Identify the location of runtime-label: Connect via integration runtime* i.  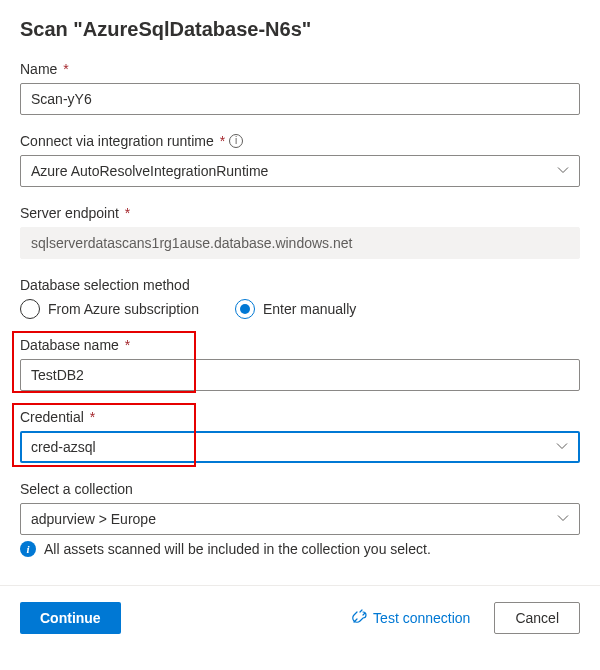
(300, 141).